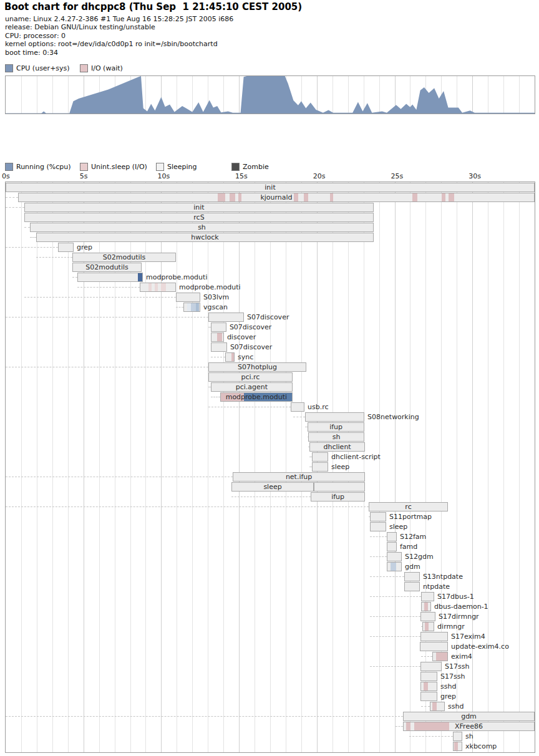  Describe the element at coordinates (437, 586) in the screenshot. I see `process-label: ntpdate` at that location.